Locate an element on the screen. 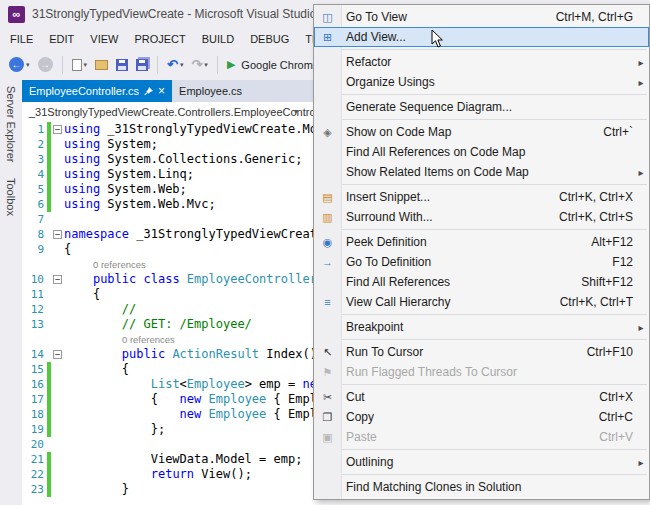 This screenshot has width=650, height=505. breadcrumb-dropdown-icon: ▾ is located at coordinates (296, 112).